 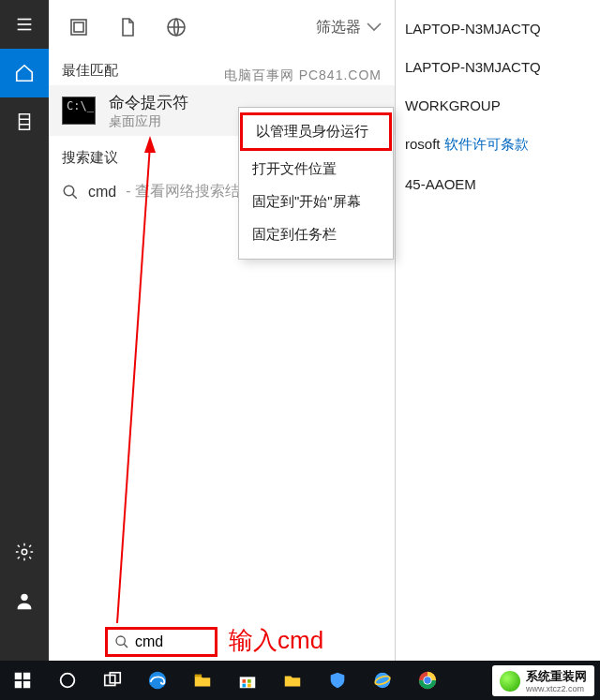 What do you see at coordinates (501, 67) in the screenshot?
I see `device-name-2: LAPTOP-N3MJACTQ` at bounding box center [501, 67].